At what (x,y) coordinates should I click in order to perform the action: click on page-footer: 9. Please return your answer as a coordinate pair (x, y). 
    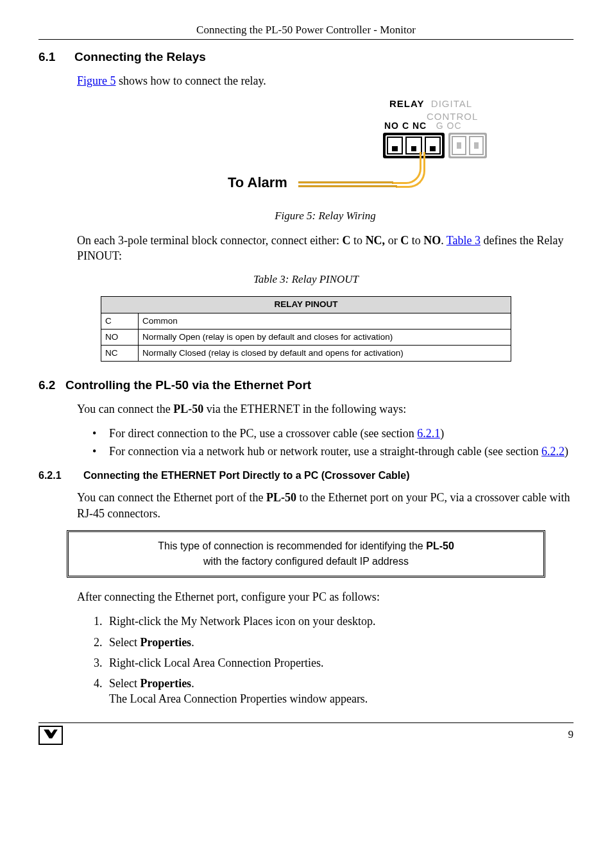
    Looking at the image, I should click on (306, 733).